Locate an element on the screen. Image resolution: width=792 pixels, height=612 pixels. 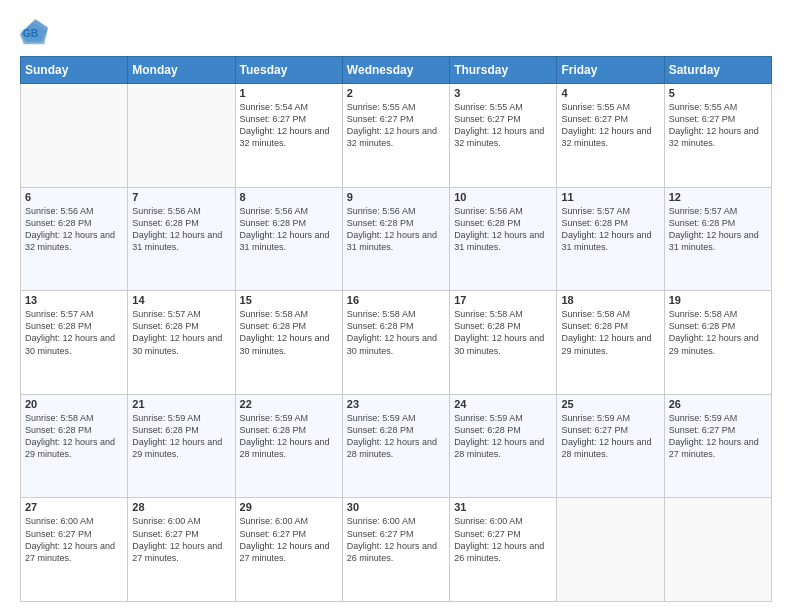
calendar-header: SundayMondayTuesdayWednesdayThursdayFrid… is located at coordinates (396, 70).